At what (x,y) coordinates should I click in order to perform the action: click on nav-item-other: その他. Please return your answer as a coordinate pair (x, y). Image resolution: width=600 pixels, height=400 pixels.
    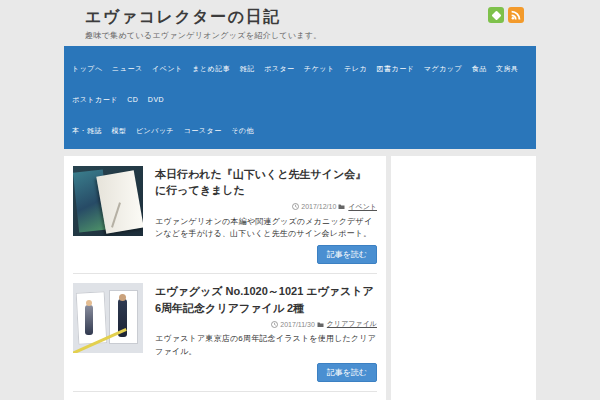
    Looking at the image, I should click on (242, 131).